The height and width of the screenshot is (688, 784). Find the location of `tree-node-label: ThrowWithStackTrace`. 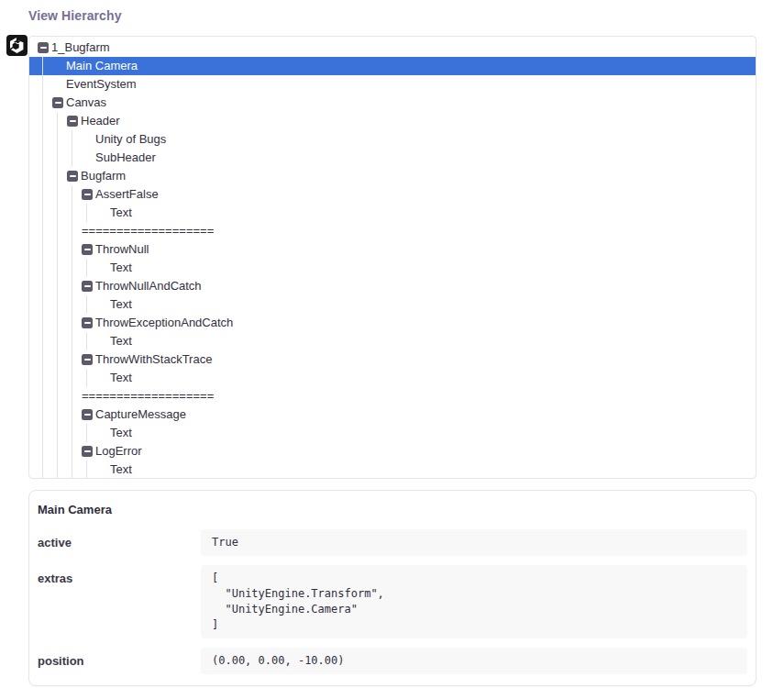

tree-node-label: ThrowWithStackTrace is located at coordinates (154, 360).